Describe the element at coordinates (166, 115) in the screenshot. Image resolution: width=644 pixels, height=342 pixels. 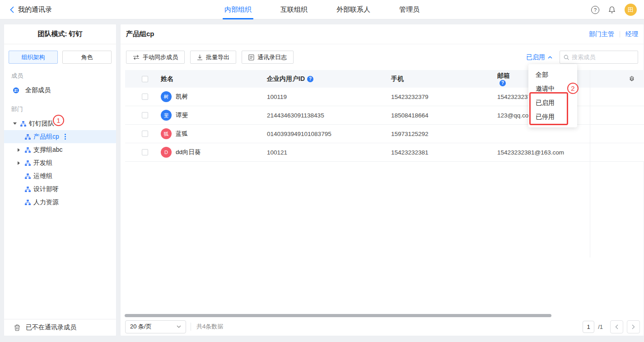
I see `avatar: 斐` at that location.